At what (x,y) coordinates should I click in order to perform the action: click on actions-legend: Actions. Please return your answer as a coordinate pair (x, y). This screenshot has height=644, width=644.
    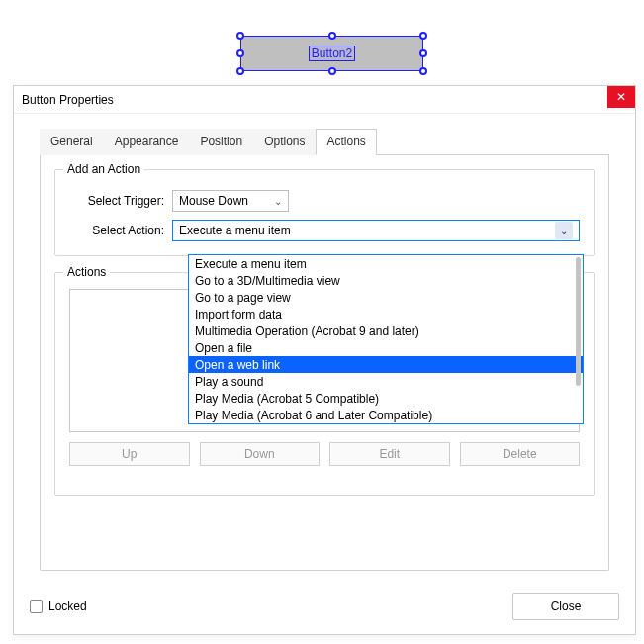
    Looking at the image, I should click on (87, 272).